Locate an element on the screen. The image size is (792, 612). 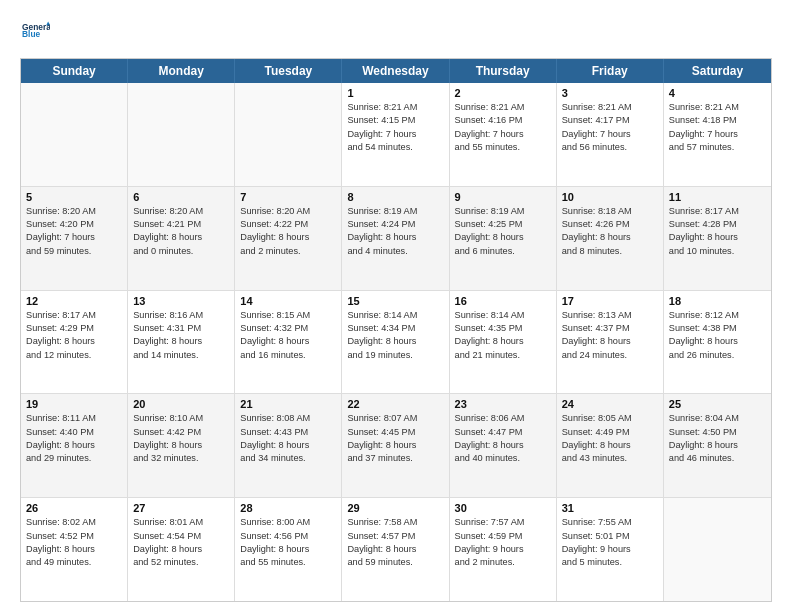
day-cell-3: 3Sunrise: 8:21 AM Sunset: 4:17 PM Daylig… is located at coordinates (610, 134).